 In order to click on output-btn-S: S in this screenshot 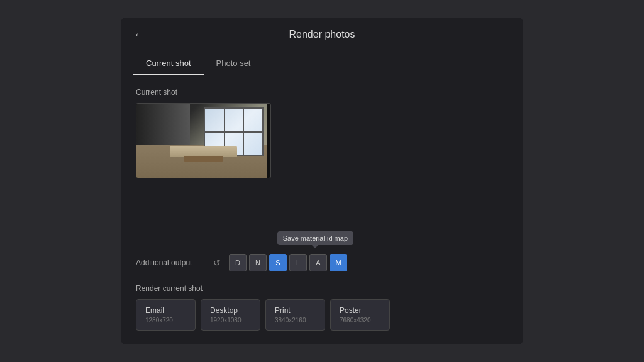, I will do `click(278, 263)`.